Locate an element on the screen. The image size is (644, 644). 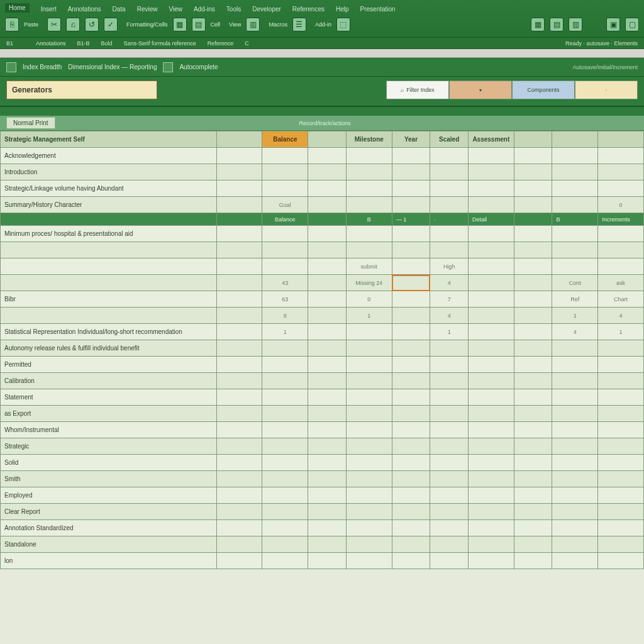
table-row: Summary/History CharacterGoal0 is located at coordinates (322, 205).